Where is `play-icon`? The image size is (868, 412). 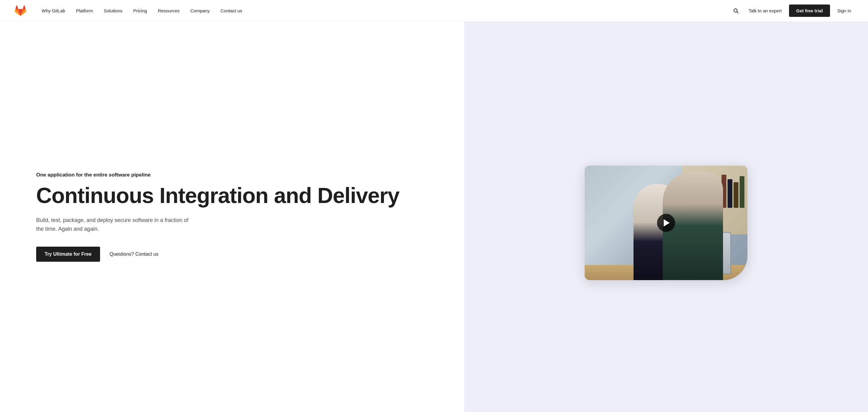
play-icon is located at coordinates (666, 223).